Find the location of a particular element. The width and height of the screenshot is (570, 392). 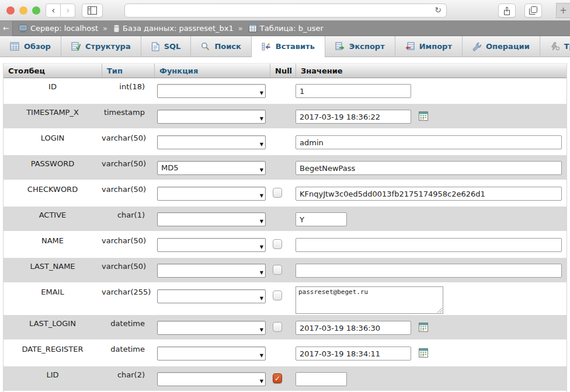

breadcrumb-back-button: ← is located at coordinates (6, 29).